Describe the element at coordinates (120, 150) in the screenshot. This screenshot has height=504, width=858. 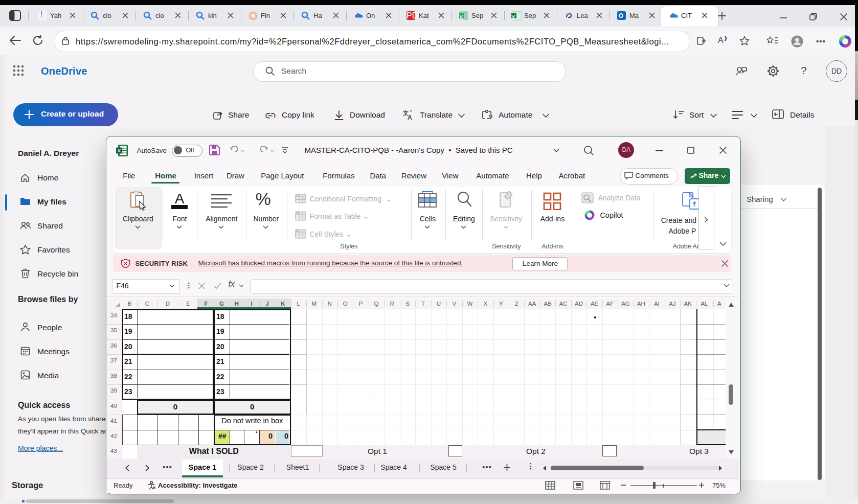
I see `svg-text: X` at that location.